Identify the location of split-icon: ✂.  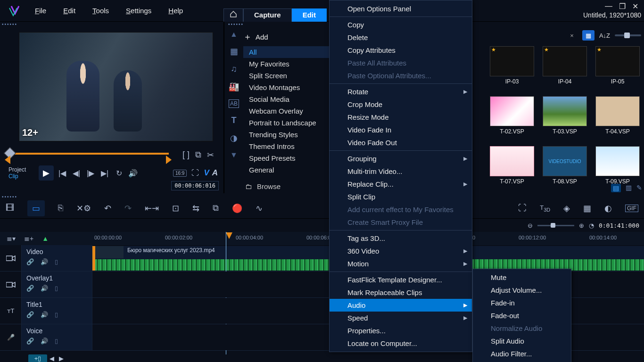
(210, 155).